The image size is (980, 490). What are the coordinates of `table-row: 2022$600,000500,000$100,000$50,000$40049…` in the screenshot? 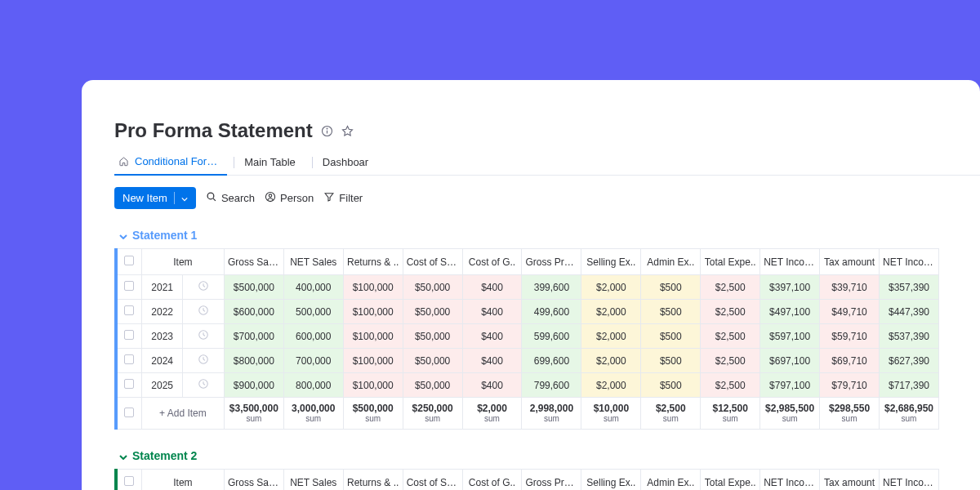 It's located at (528, 312).